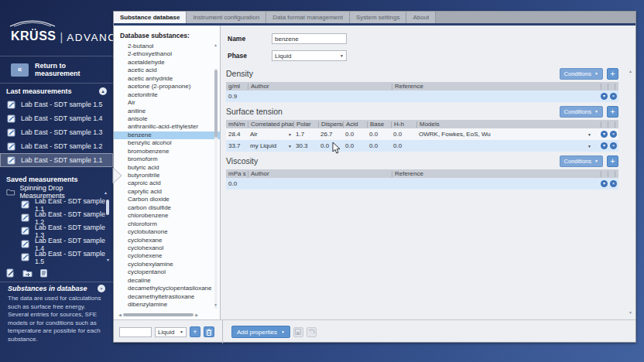 This screenshot has height=362, width=644. What do you see at coordinates (310, 56) in the screenshot?
I see `phase-select: Liquid ▼` at bounding box center [310, 56].